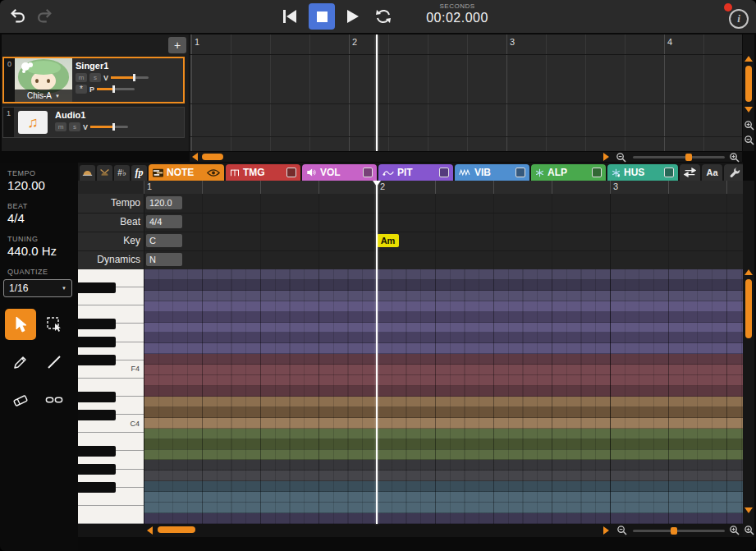 The width and height of the screenshot is (756, 551). Describe the element at coordinates (21, 400) in the screenshot. I see `eraser-tool-button` at that location.